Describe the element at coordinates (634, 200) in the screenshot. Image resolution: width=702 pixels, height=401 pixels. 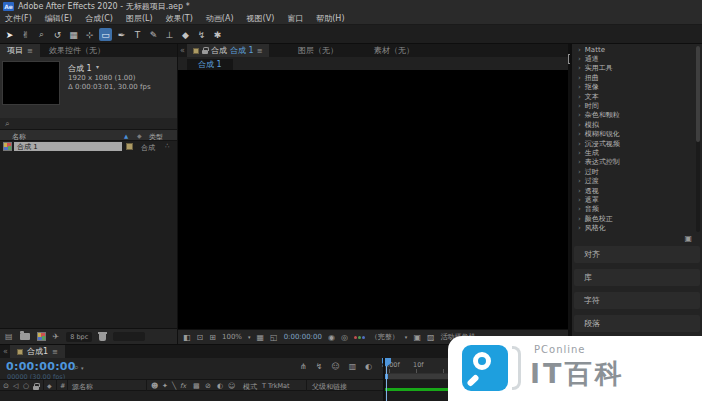
I see `effects-category: ›遮罩` at that location.